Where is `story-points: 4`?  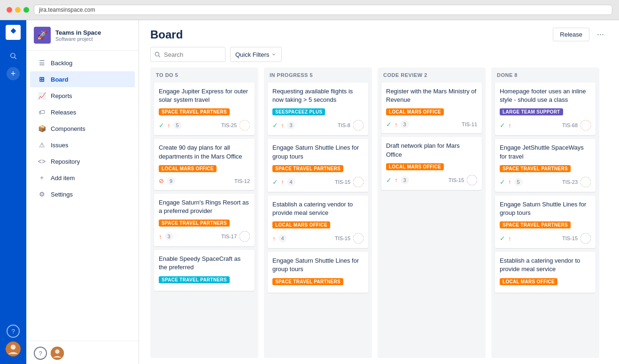 story-points: 4 is located at coordinates (283, 238).